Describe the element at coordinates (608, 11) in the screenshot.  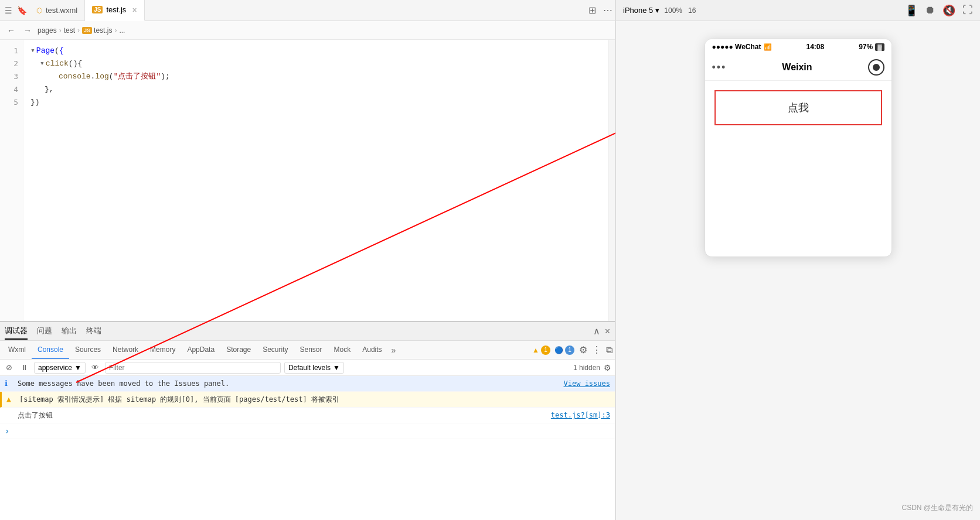
I see `more-options-icon: ⋯` at that location.